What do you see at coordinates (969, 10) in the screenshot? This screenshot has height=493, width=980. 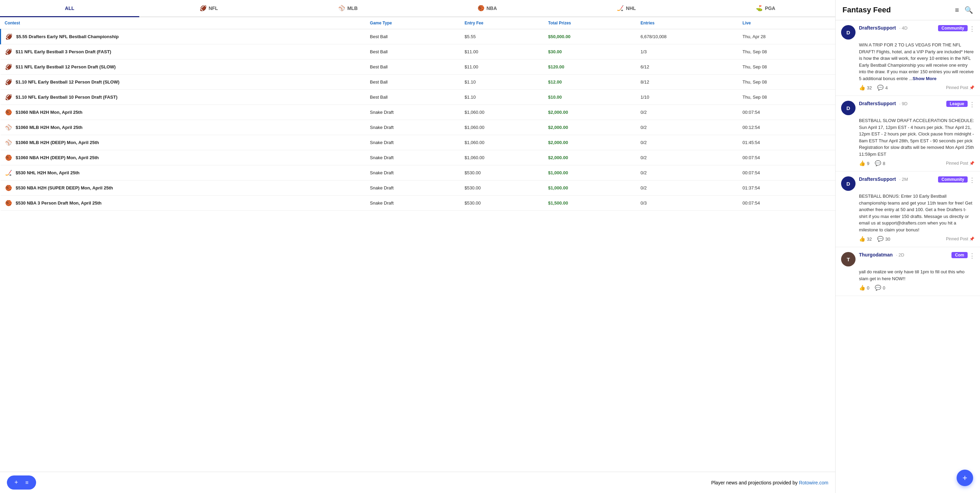 I see `feed-search-button: 🔍` at bounding box center [969, 10].